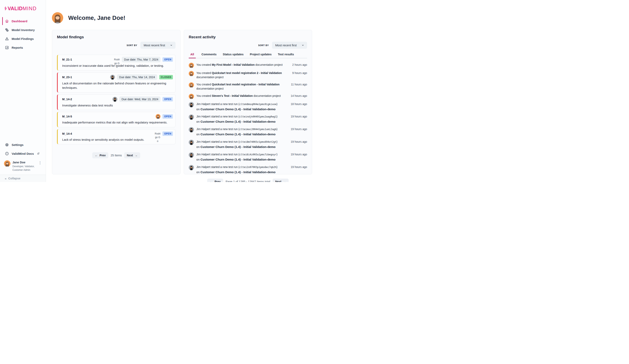  What do you see at coordinates (242, 75) in the screenshot?
I see `activity-line1: You created Quickstart test model regist…` at bounding box center [242, 75].